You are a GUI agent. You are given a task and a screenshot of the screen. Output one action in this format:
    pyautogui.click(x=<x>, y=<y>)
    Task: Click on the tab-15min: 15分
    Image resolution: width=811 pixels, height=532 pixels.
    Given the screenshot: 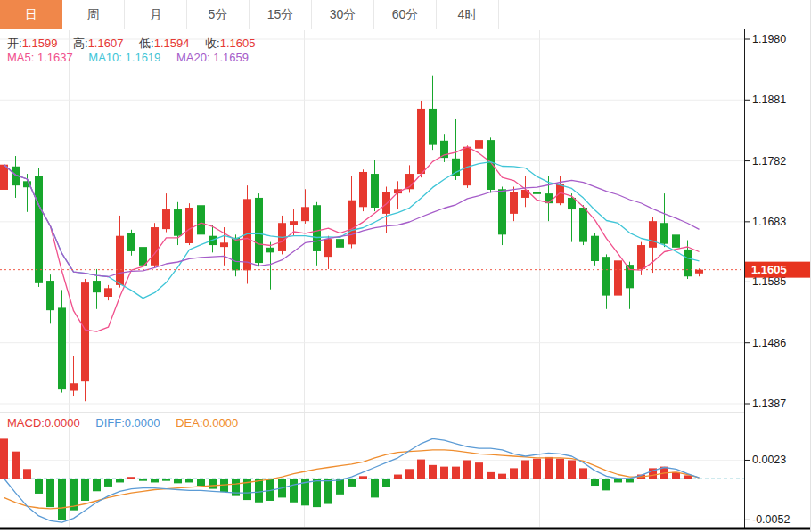 What is the action you would take?
    pyautogui.click(x=281, y=14)
    